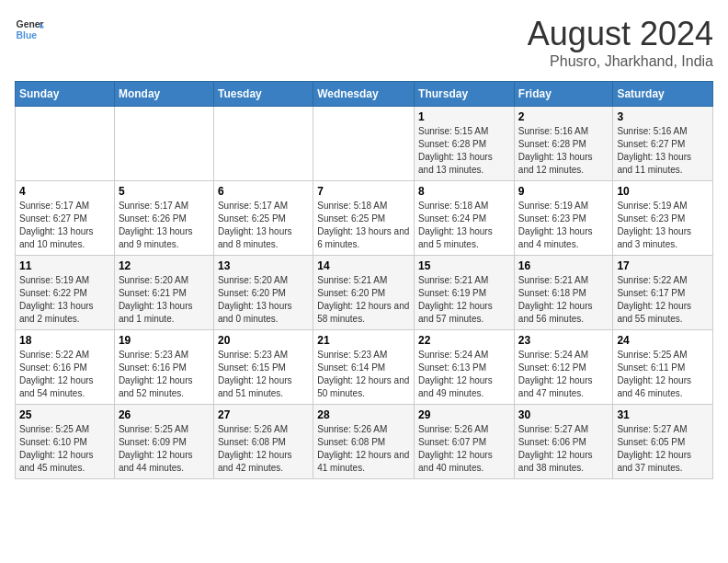  What do you see at coordinates (664, 94) in the screenshot?
I see `weekday-header-saturday: Saturday` at bounding box center [664, 94].